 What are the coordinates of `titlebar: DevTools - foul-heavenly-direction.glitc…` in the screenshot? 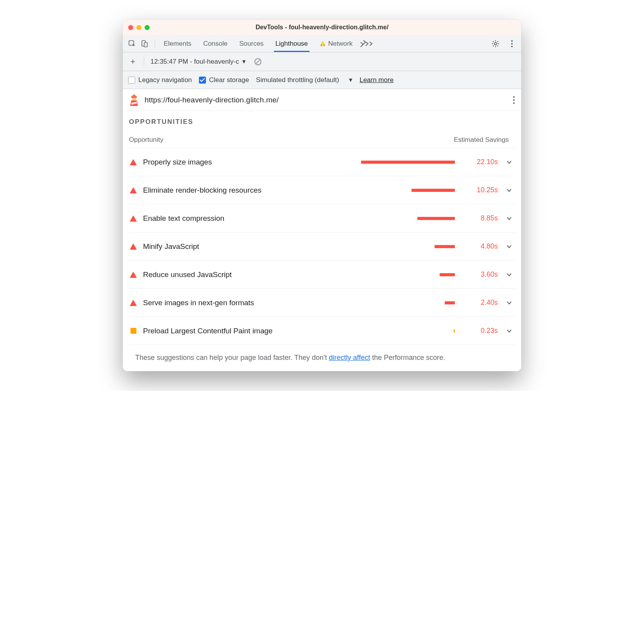 It's located at (322, 27).